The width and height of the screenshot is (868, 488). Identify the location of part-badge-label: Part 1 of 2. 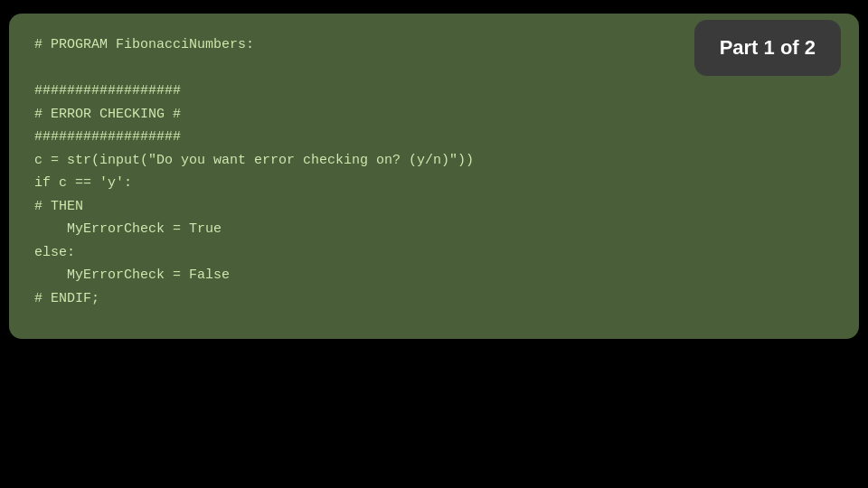
(768, 47).